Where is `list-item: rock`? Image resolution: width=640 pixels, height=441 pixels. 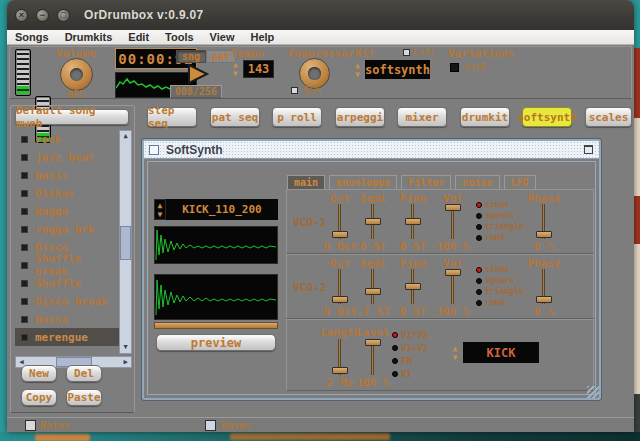 list-item: rock is located at coordinates (67, 139).